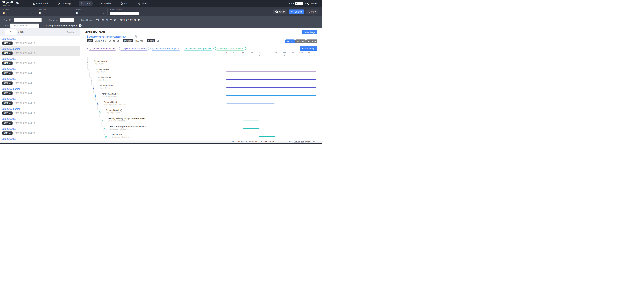  Describe the element at coordinates (299, 4) in the screenshot. I see `auto-interval-input` at that location.